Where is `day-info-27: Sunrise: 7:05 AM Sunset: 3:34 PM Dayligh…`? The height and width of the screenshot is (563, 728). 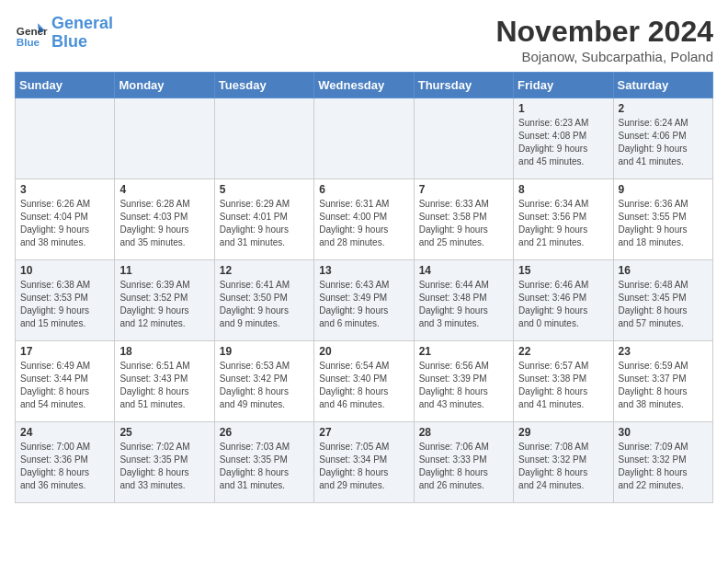
day-info-27: Sunrise: 7:05 AM Sunset: 3:34 PM Dayligh… is located at coordinates (364, 466).